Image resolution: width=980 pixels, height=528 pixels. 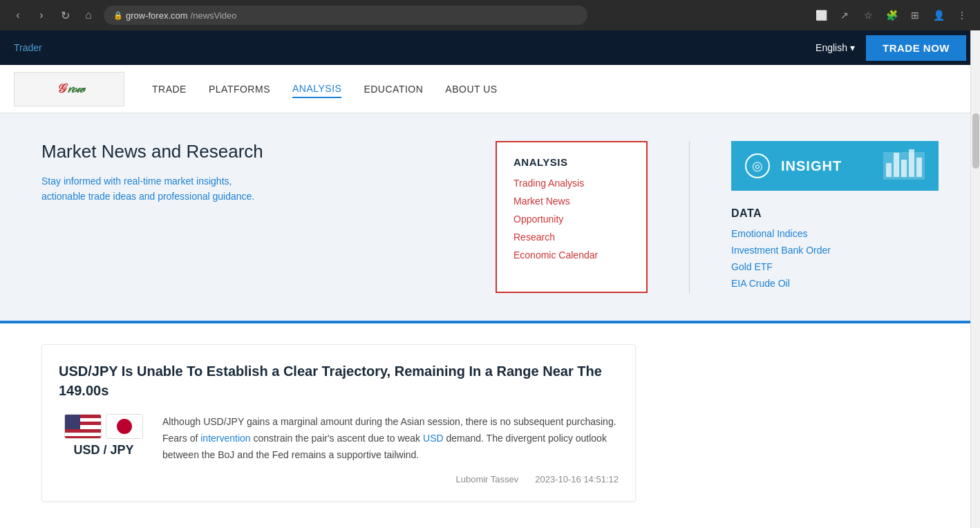 I want to click on desc-part3: ideas and professional guidance., so click(x=182, y=196).